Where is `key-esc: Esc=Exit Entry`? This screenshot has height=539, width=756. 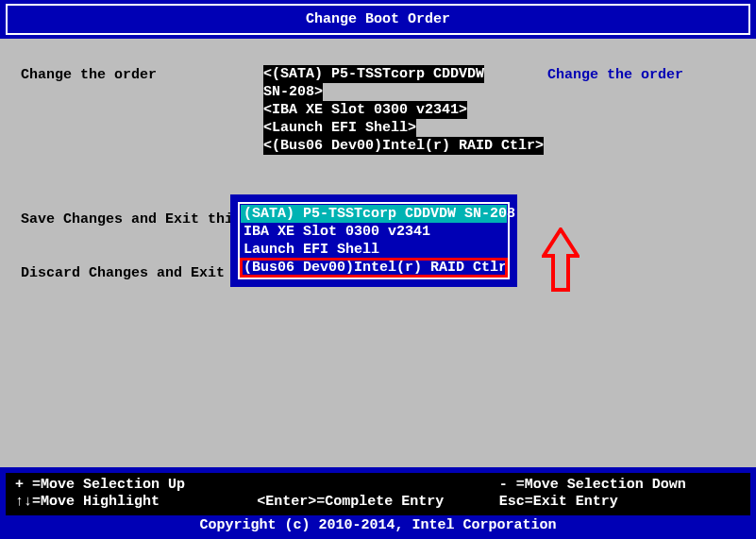 key-esc: Esc=Exit Entry is located at coordinates (620, 502).